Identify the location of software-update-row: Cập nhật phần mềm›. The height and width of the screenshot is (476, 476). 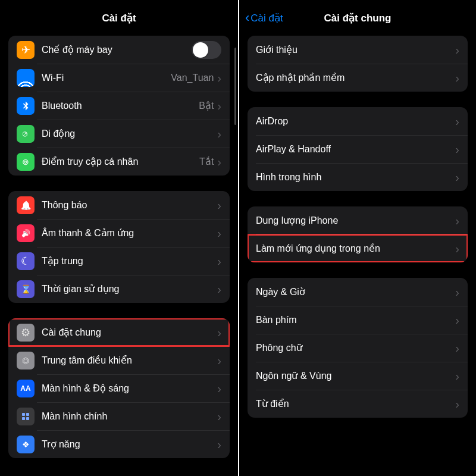
(358, 77).